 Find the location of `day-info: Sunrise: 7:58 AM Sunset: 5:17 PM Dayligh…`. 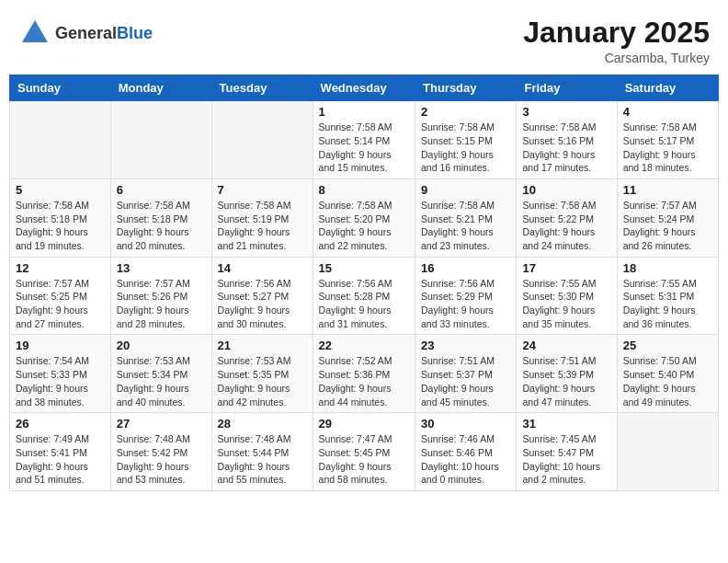

day-info: Sunrise: 7:58 AM Sunset: 5:17 PM Dayligh… is located at coordinates (667, 147).